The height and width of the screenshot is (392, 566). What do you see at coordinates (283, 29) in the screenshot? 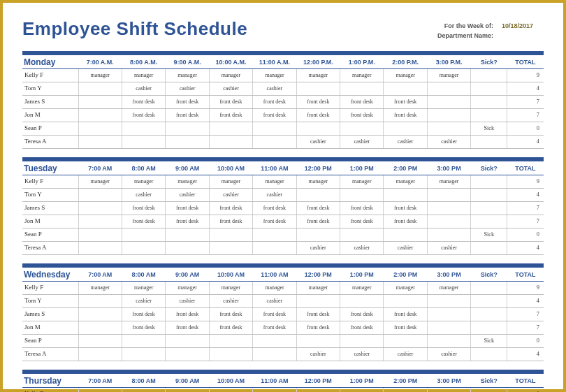
I see `header: Employee Shift Schedule For the Week of:…` at bounding box center [283, 29].